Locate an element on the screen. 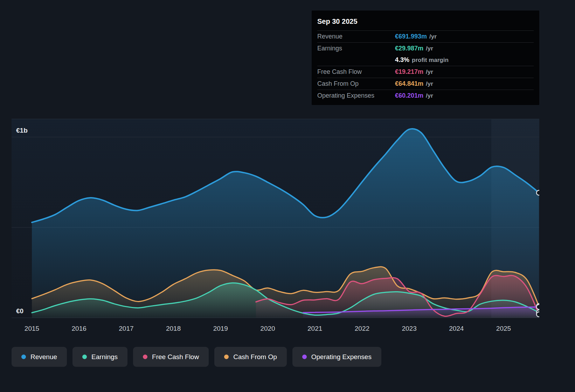  legend-item-operating-expenses: Operating Expenses is located at coordinates (337, 357).